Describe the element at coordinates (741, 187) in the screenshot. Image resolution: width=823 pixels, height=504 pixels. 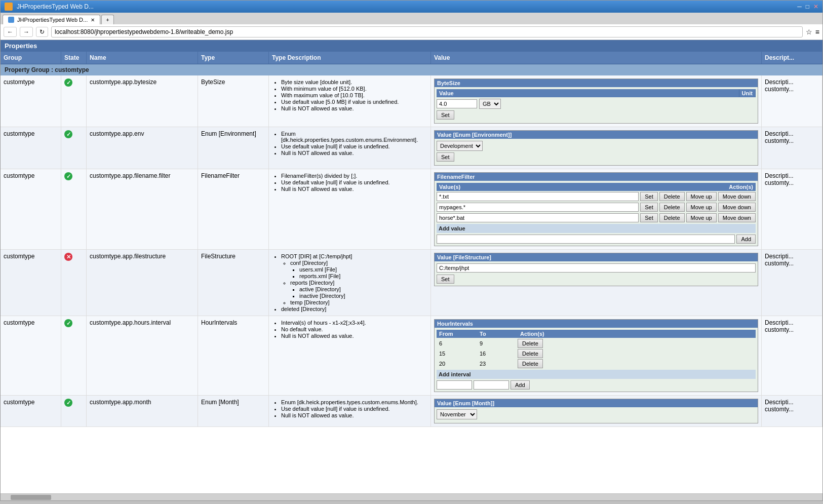
I see `filter-actions-label: Action(s)` at that location.